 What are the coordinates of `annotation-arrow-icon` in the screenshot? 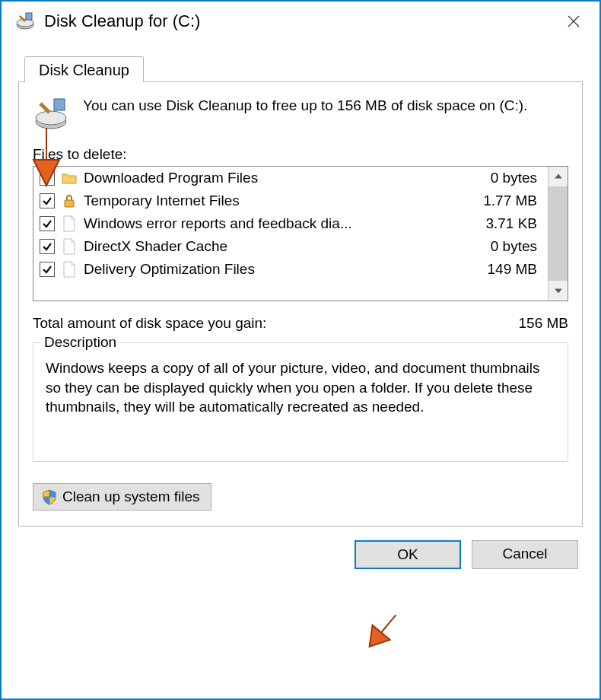 It's located at (383, 631).